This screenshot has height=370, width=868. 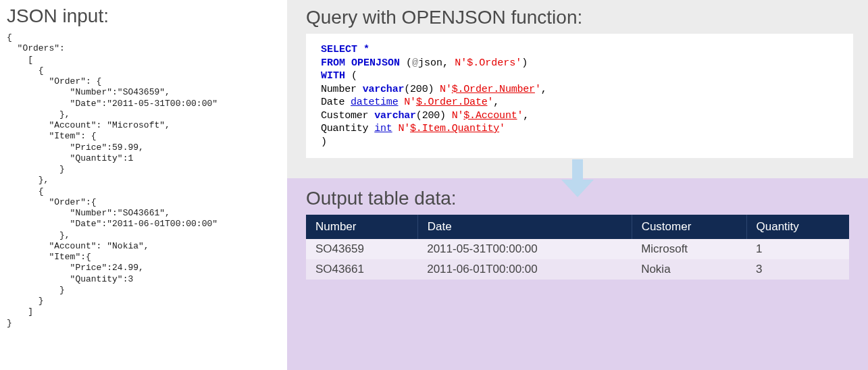 What do you see at coordinates (362, 249) in the screenshot?
I see `cell-number: SO43659` at bounding box center [362, 249].